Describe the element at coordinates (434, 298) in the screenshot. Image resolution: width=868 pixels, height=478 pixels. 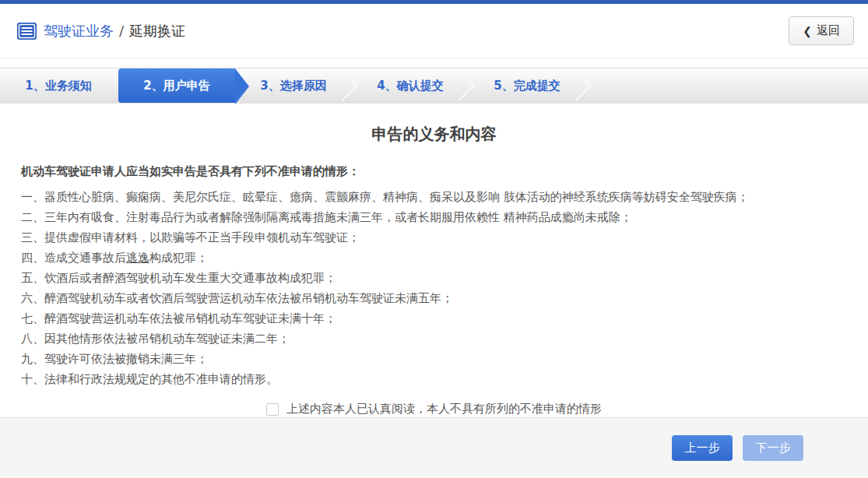
I see `declaration-item-6: 六、醉酒驾驶机动车或者饮酒后驾驶营运机动车依法被吊销机动车驾驶证未满五年；` at that location.